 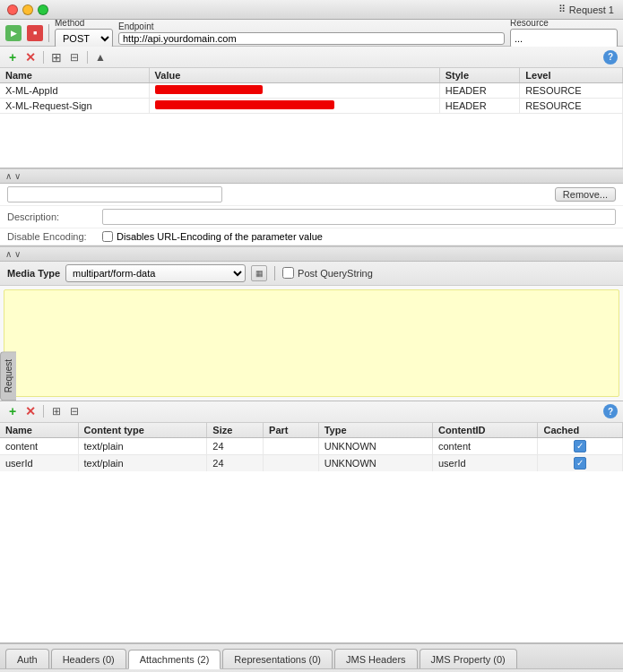 What do you see at coordinates (610, 57) in the screenshot?
I see `help-button: ?` at bounding box center [610, 57].